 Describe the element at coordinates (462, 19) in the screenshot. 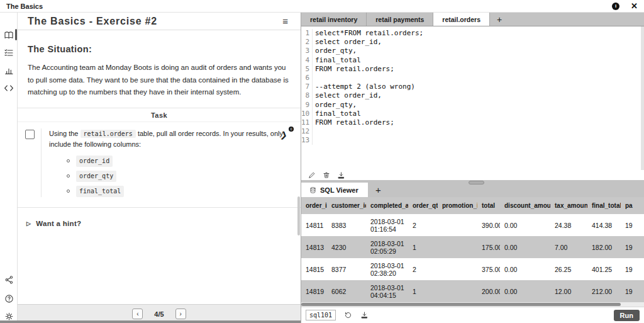

I see `tab-retail-orders: retail.orders` at that location.